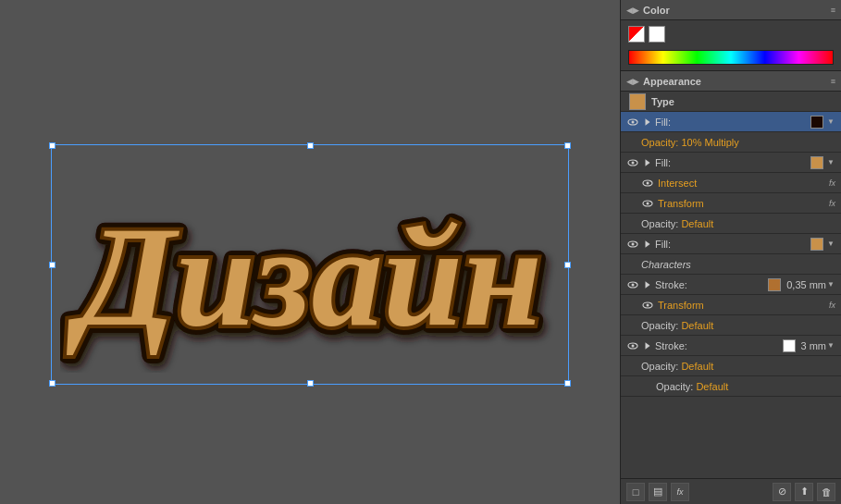  What do you see at coordinates (831, 346) in the screenshot?
I see `stroke-2-dropdown: ▼` at bounding box center [831, 346].